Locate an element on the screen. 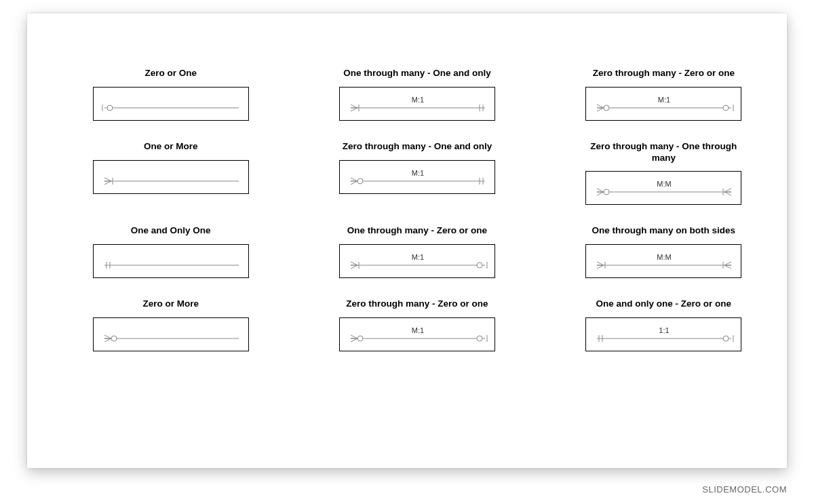  notation-title: One through many - One and only is located at coordinates (417, 74).